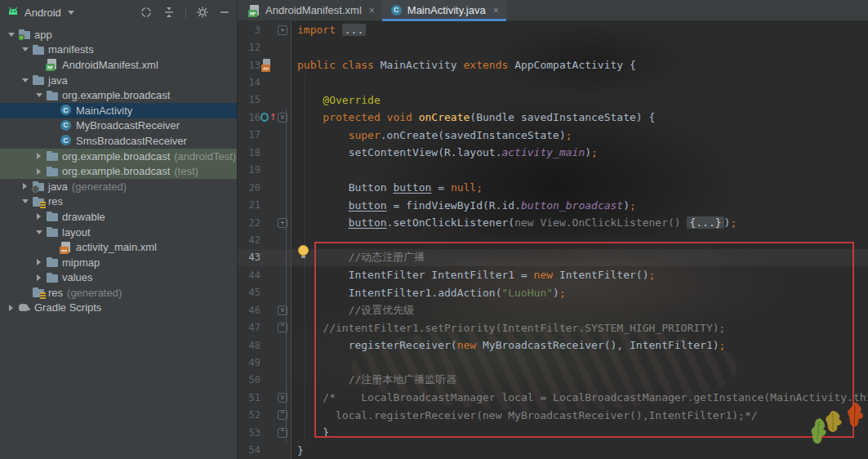  I want to click on code-token: .setOnClickListener(, so click(451, 222).